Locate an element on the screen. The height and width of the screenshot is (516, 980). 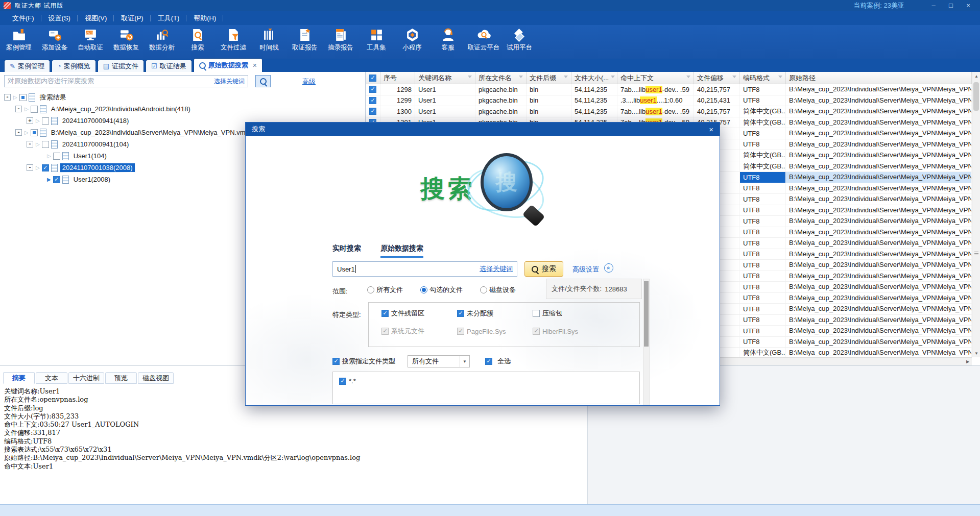
tree-node-label: 20241107000941(418) is located at coordinates (96, 120).